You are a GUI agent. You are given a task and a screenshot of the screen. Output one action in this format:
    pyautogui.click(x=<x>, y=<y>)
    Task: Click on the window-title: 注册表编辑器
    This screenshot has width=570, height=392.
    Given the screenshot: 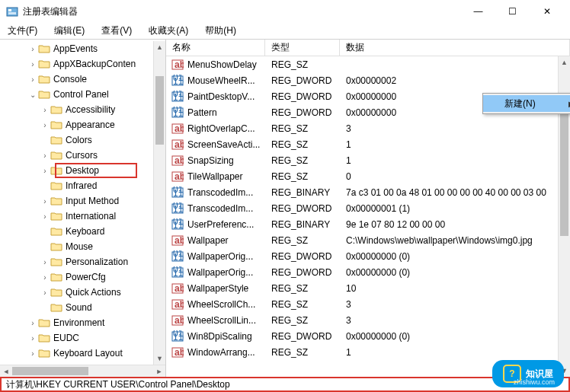 What is the action you would take?
    pyautogui.click(x=242, y=12)
    